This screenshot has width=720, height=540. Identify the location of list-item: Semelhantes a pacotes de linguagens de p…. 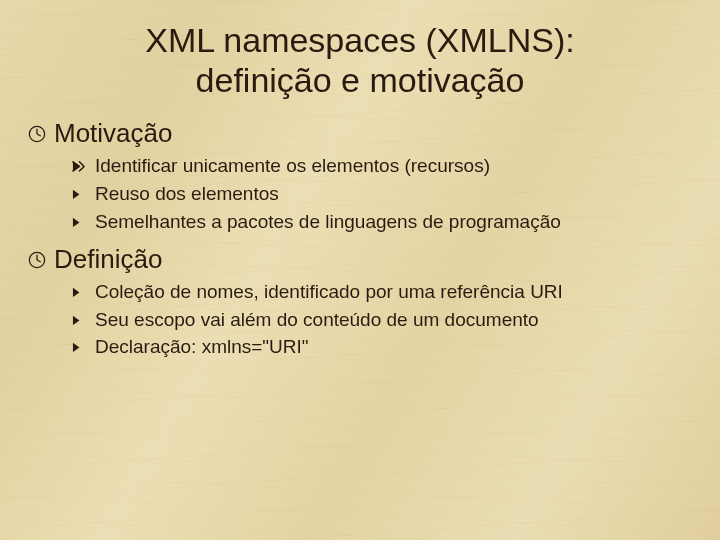
(386, 222).